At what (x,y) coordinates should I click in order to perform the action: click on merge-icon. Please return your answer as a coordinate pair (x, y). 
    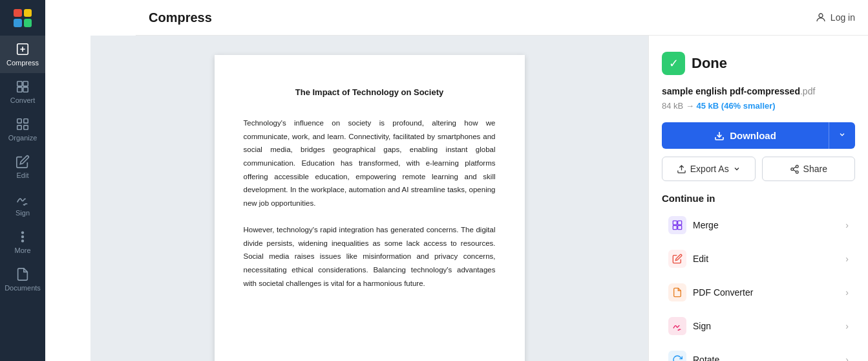
    Looking at the image, I should click on (677, 225).